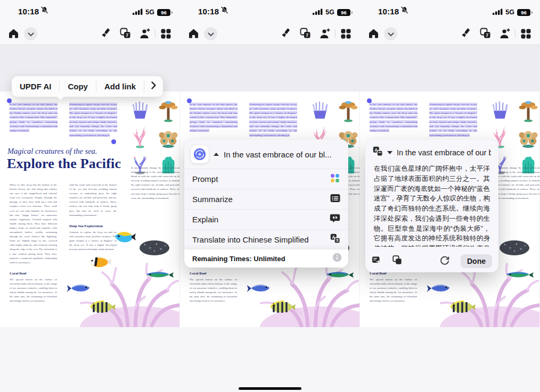 The height and width of the screenshot is (392, 540). What do you see at coordinates (33, 243) in the screenshot?
I see `body-column-1: When we dive deep into the bottom of the…` at bounding box center [33, 243].